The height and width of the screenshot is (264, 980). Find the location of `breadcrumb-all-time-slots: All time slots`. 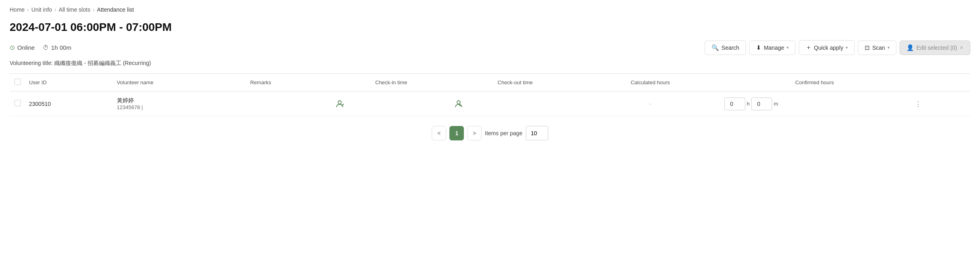

breadcrumb-all-time-slots: All time slots is located at coordinates (75, 10).